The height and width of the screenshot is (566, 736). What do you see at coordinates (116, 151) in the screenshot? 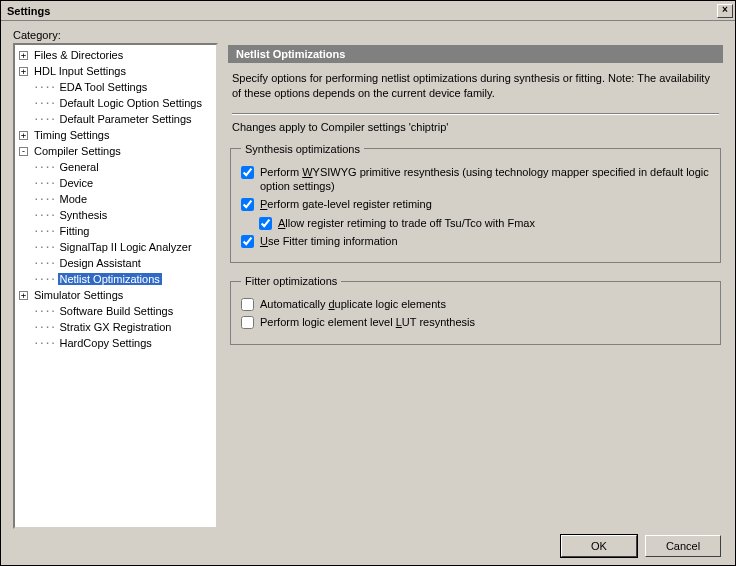
I see `tree-item: -Compiler Settings` at bounding box center [116, 151].